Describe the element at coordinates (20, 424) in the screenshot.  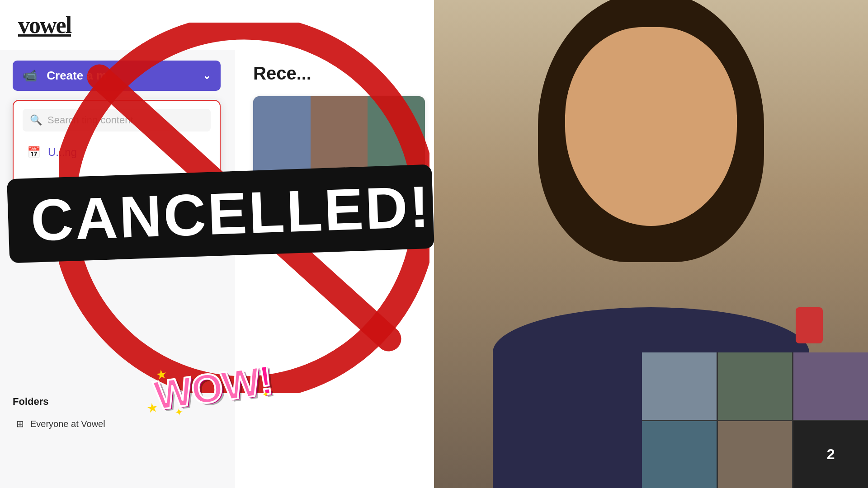
I see `grid-icon: ⊞` at that location.